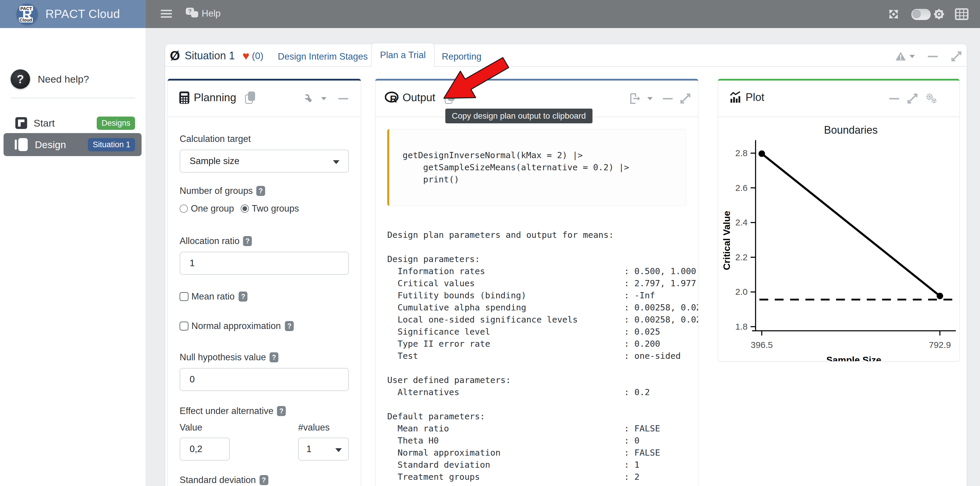 This screenshot has height=486, width=980. I want to click on fullscreen-move-icon, so click(894, 14).